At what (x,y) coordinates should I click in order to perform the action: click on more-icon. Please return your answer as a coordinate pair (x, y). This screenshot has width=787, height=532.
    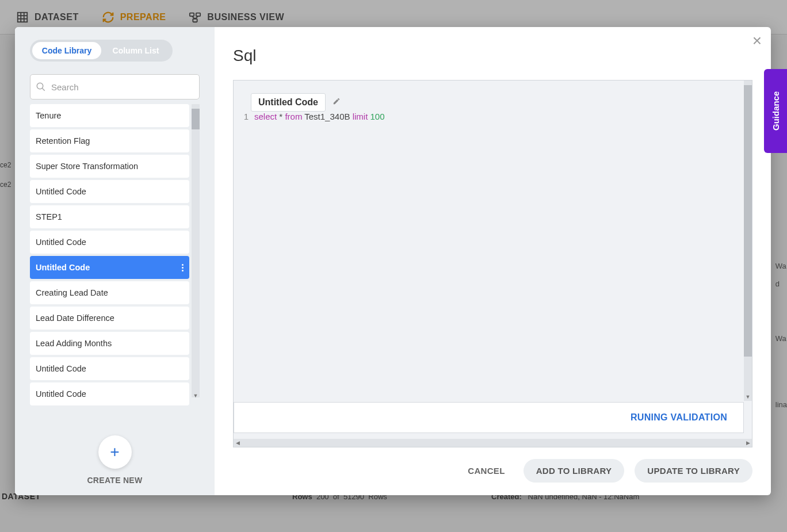
    Looking at the image, I should click on (183, 268).